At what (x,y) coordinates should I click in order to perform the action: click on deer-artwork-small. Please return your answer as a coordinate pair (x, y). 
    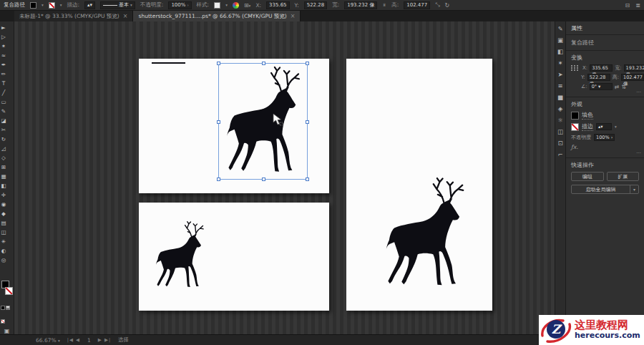
    Looking at the image, I should click on (180, 256).